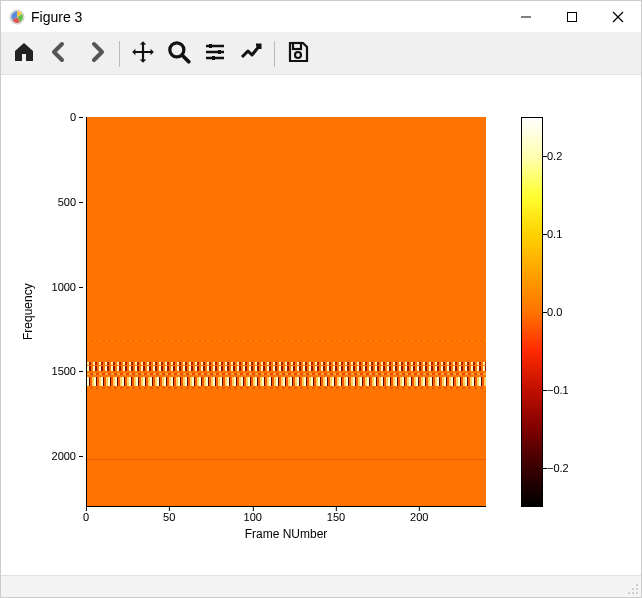  I want to click on titlebar: Figure 3, so click(321, 17).